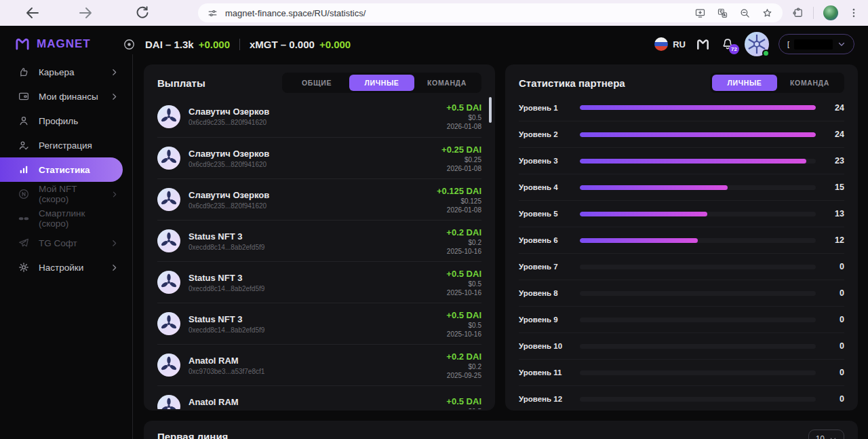  Describe the element at coordinates (229, 111) in the screenshot. I see `payout-name: Славутич Озерков` at that location.